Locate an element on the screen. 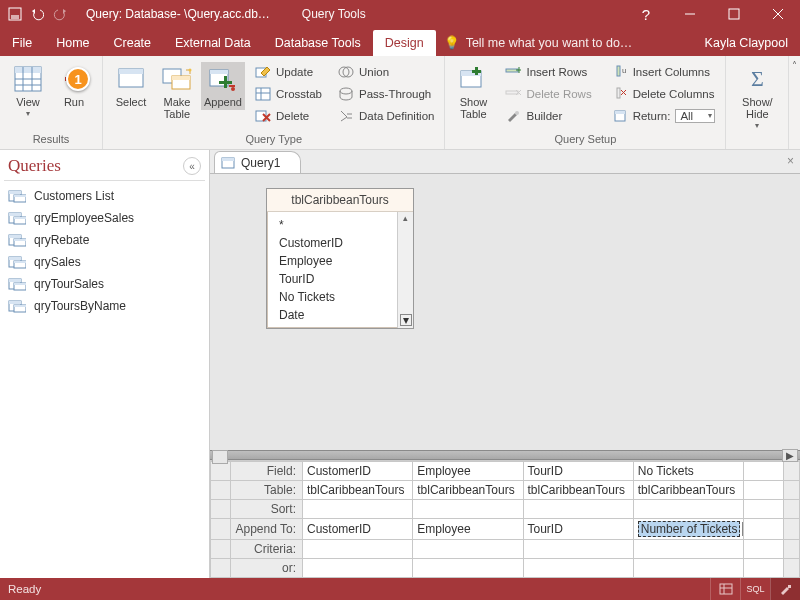  minimize-button is located at coordinates (690, 14).